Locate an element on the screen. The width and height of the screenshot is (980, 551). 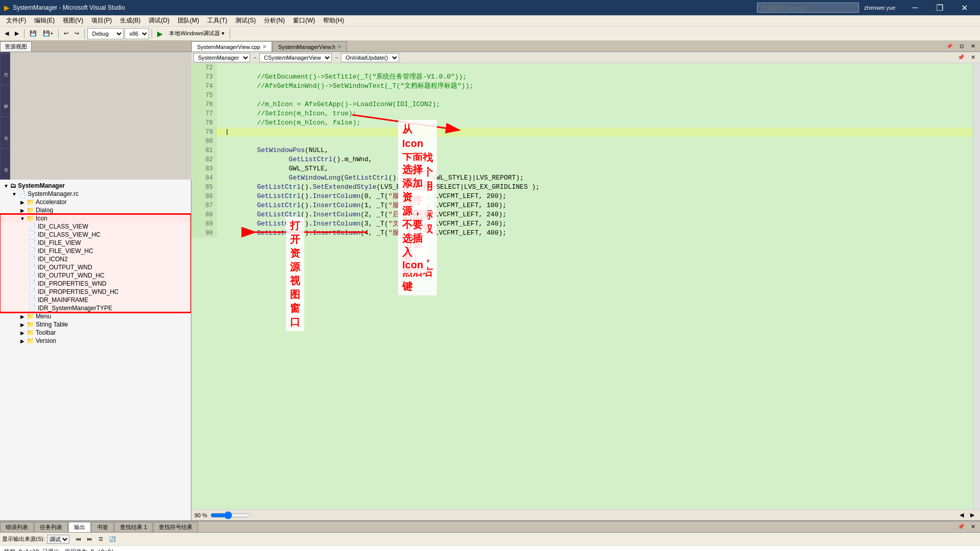
tree-rc-file: ▼ 📄 SystemManager.rc is located at coordinates (95, 194).